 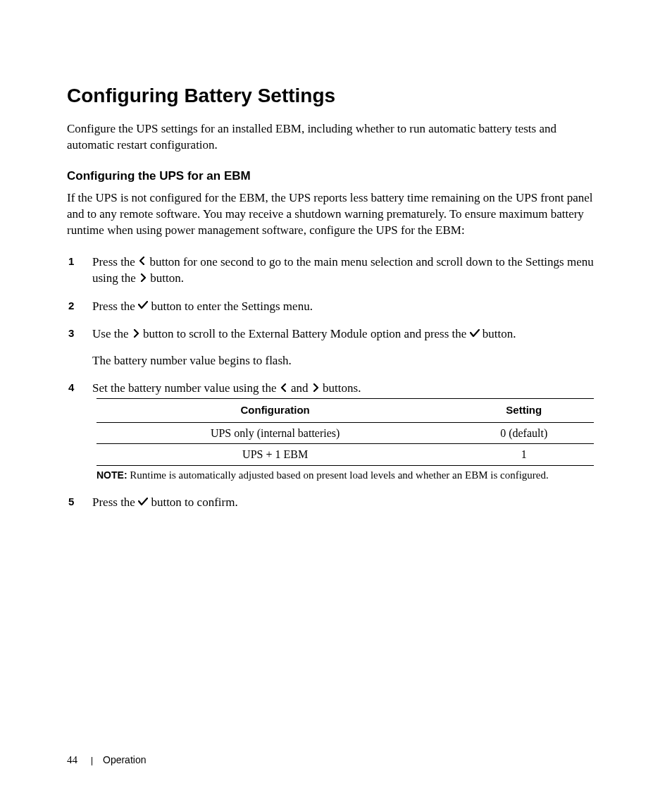 I want to click on step-1-text-c: button., so click(x=166, y=278).